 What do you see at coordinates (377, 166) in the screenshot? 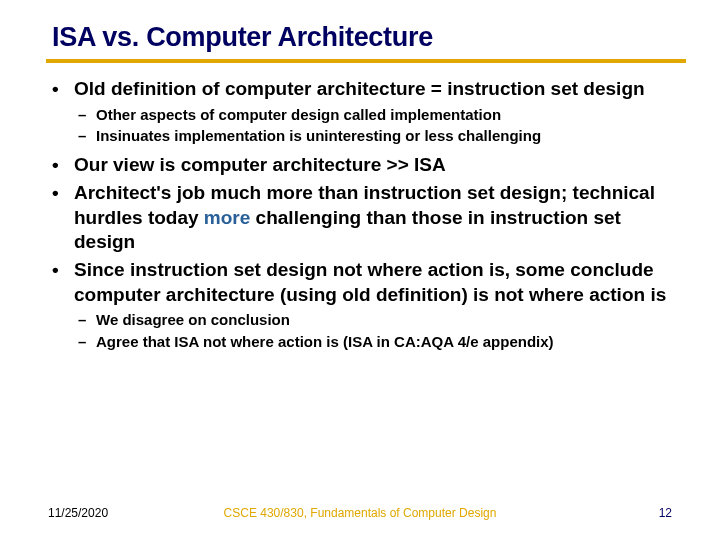
I see `bullet-text: Our view is computer architecture >> ISA` at bounding box center [377, 166].